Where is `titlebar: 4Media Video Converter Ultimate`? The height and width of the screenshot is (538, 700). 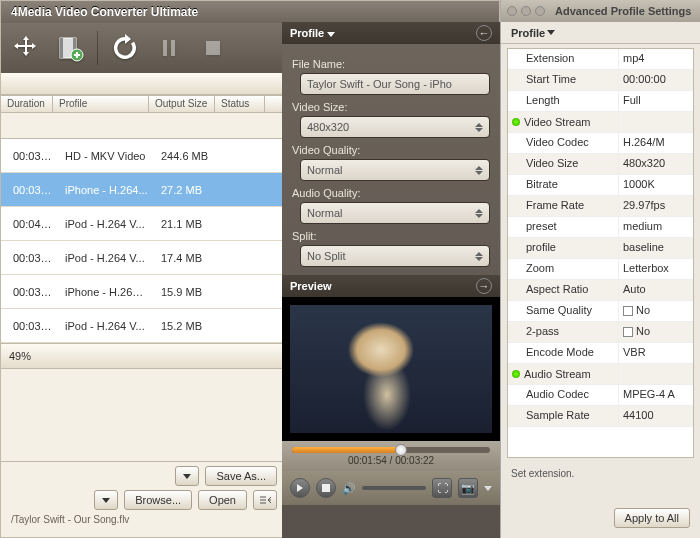
titlebar: 4Media Video Converter Ultimate is located at coordinates (250, 12).